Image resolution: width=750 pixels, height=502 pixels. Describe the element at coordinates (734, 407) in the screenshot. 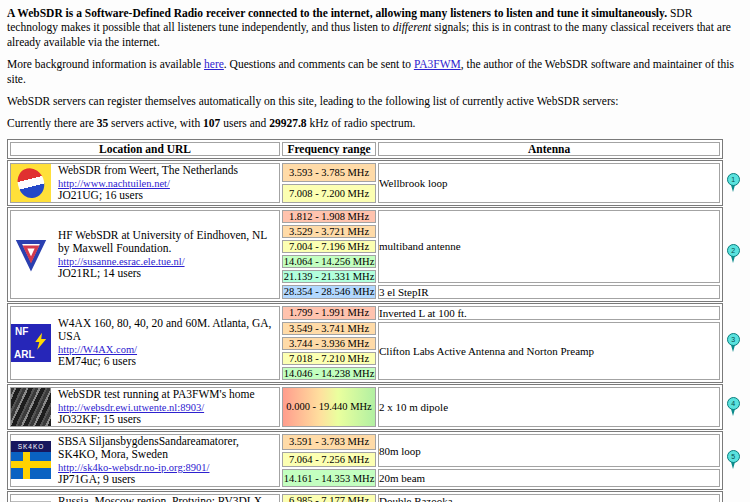

I see `map-pin-icon: 4` at that location.